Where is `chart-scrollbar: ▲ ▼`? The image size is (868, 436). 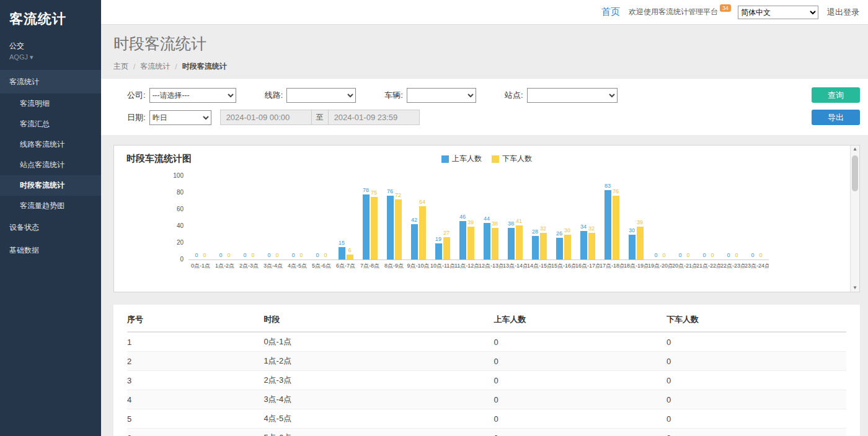 chart-scrollbar: ▲ ▼ is located at coordinates (854, 219).